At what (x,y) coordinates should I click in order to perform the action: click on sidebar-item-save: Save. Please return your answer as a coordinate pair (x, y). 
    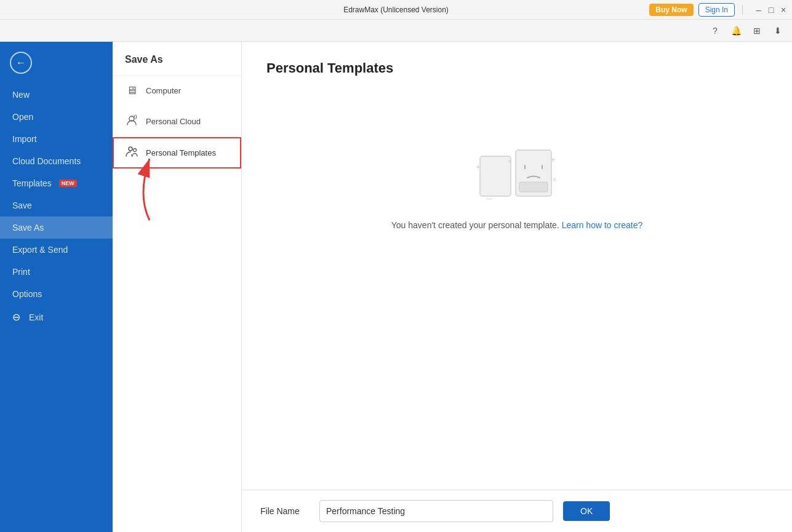
    Looking at the image, I should click on (57, 205).